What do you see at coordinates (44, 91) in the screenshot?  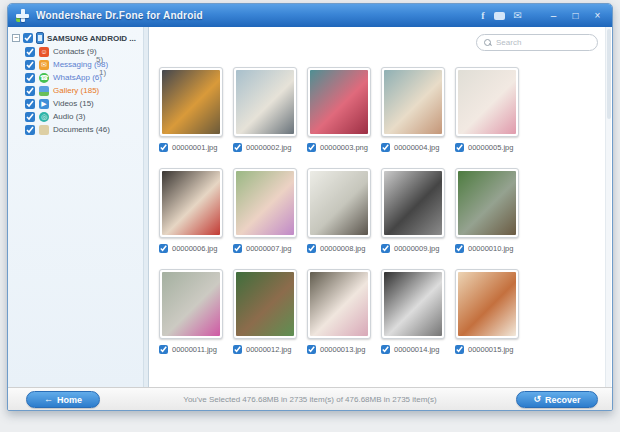 I see `gallery-icon` at bounding box center [44, 91].